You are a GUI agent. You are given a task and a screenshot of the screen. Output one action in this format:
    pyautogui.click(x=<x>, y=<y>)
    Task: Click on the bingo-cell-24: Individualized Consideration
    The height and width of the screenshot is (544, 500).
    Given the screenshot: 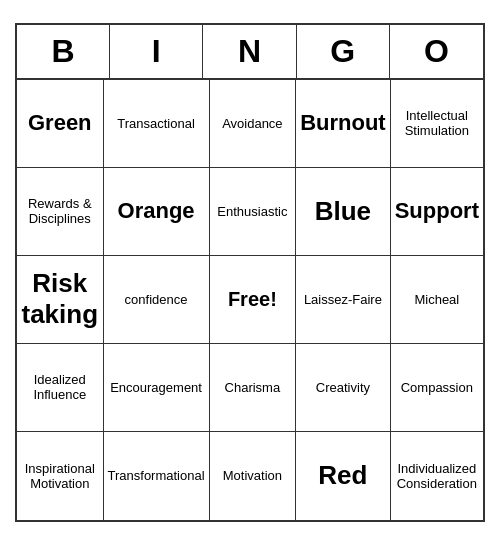 What is the action you would take?
    pyautogui.click(x=437, y=476)
    